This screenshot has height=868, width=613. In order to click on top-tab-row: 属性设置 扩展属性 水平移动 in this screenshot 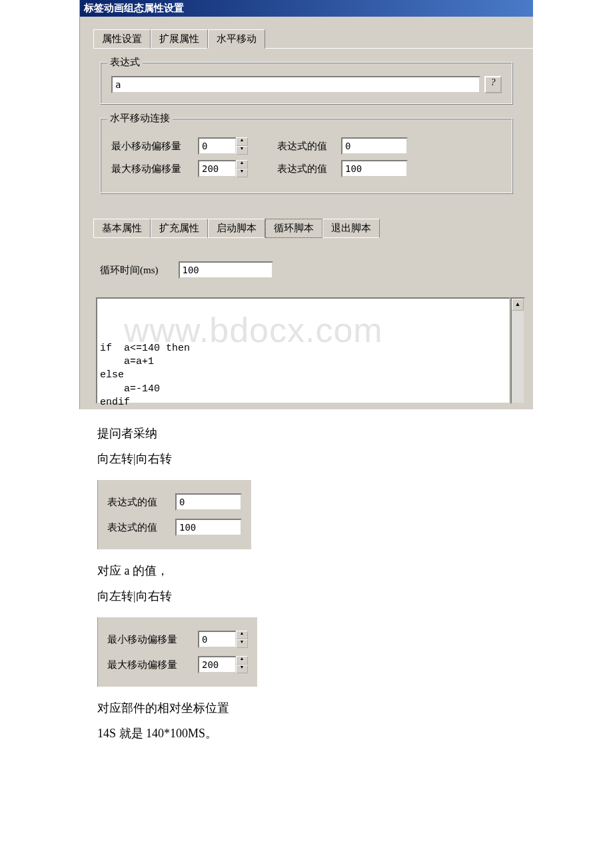, I will do `click(313, 39)`.